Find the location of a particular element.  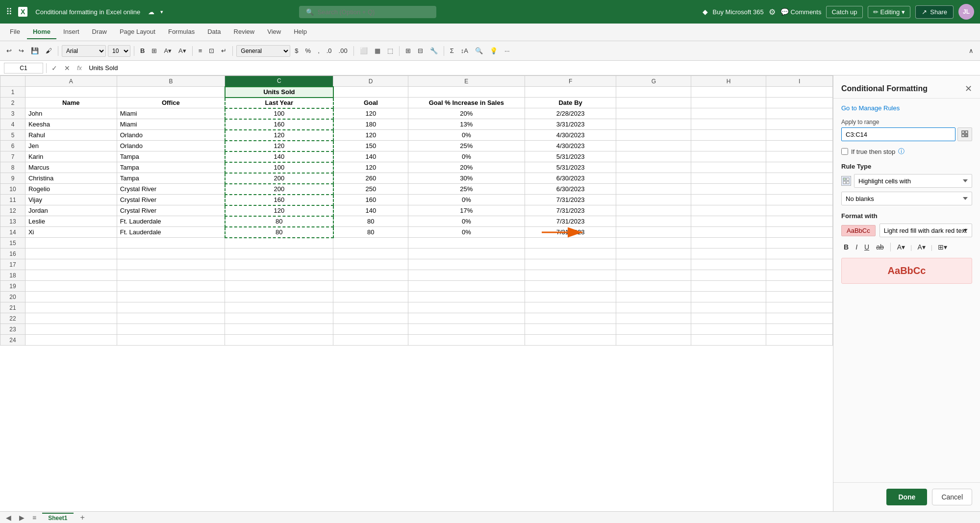

col-header-c: C is located at coordinates (279, 81).